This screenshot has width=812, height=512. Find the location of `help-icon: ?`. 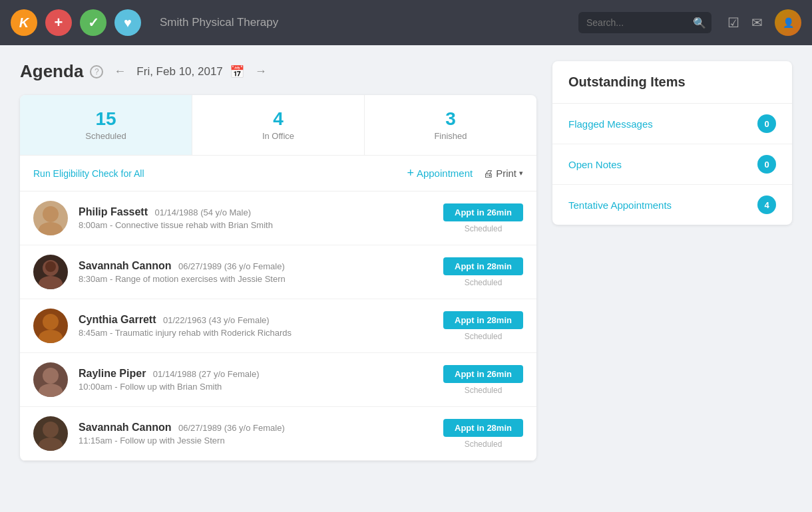

help-icon: ? is located at coordinates (97, 72).